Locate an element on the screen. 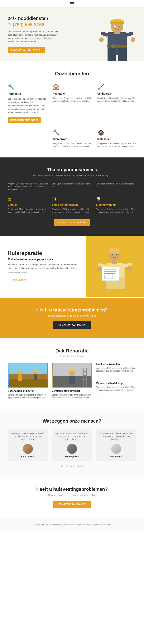  testimonial-name-2: Nat Reynolds is located at coordinates (72, 456).